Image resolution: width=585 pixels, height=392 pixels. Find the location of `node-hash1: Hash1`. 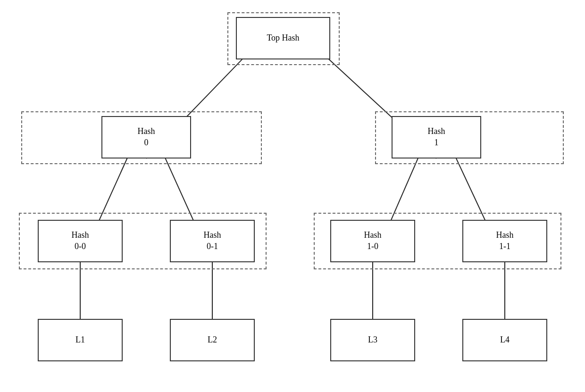

node-hash1: Hash1 is located at coordinates (436, 137).